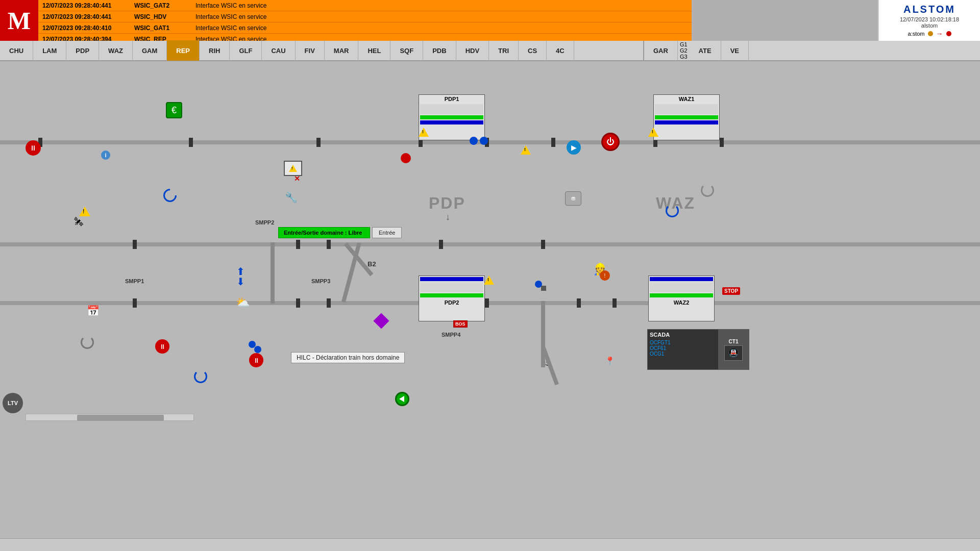  I want to click on nav-item-tri: TRI, so click(504, 51).